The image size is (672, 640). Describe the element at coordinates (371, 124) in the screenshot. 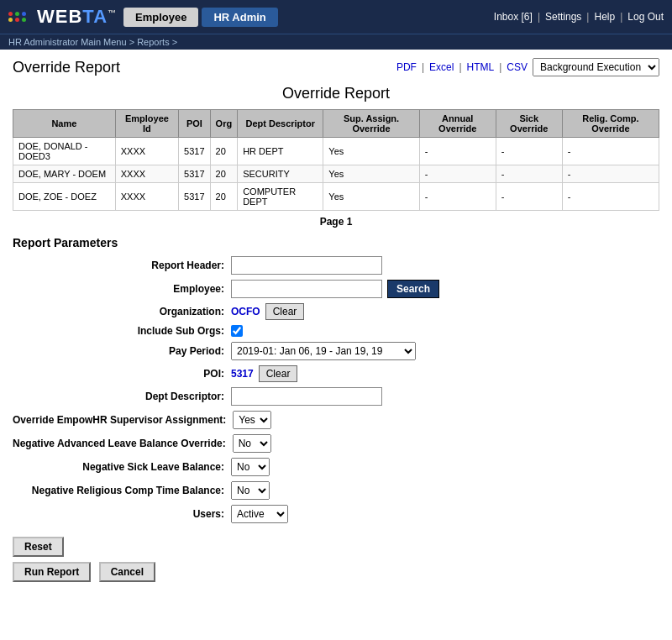

I see `col-sup: Sup. Assign. Override` at that location.